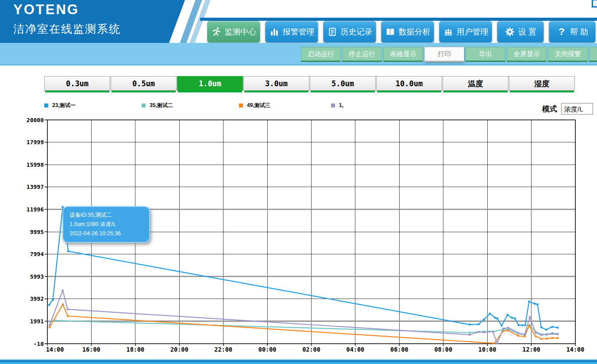 This screenshot has width=597, height=364. I want to click on x-axis-label: 04:00, so click(356, 349).